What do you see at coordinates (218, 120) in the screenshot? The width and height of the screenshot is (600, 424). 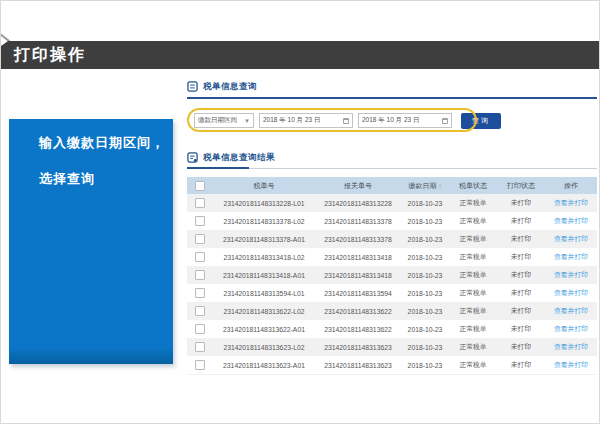 I see `date-type-select-value: 缴款日期区间` at bounding box center [218, 120].